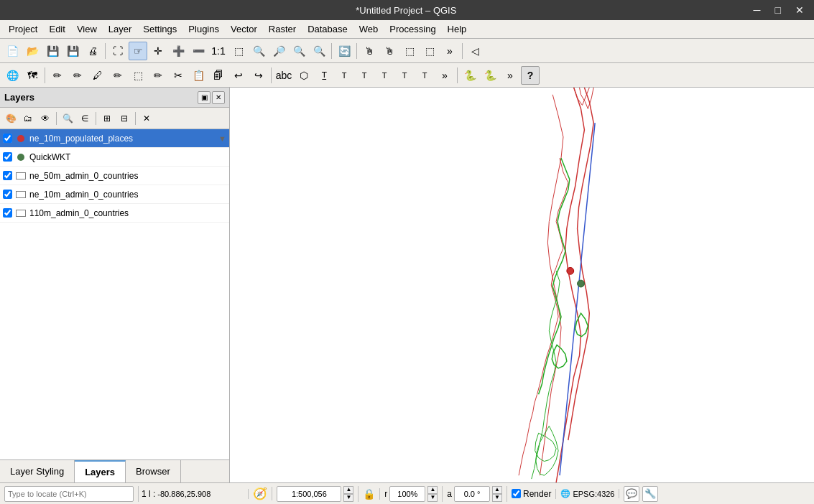  Describe the element at coordinates (516, 494) in the screenshot. I see `render-checkbox` at that location.